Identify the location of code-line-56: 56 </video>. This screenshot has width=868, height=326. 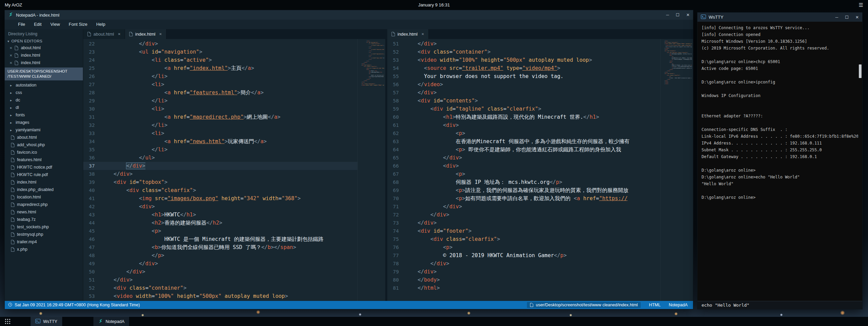
(524, 84).